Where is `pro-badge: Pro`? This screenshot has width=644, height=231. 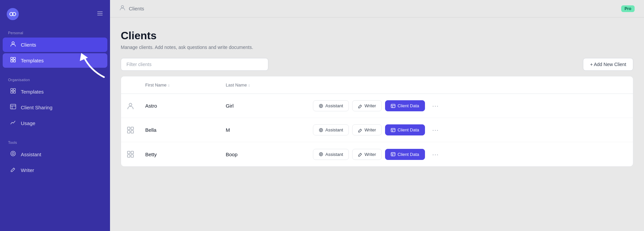
pro-badge: Pro is located at coordinates (628, 9).